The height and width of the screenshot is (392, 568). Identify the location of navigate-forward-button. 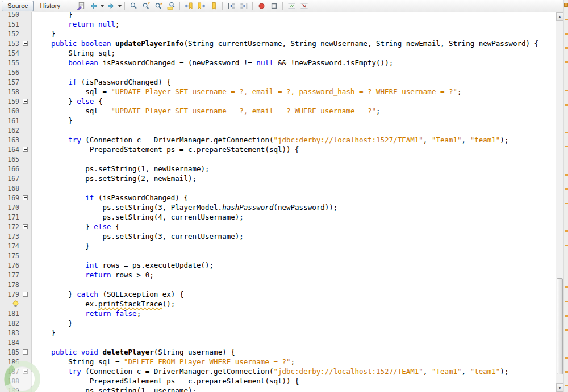
(111, 6).